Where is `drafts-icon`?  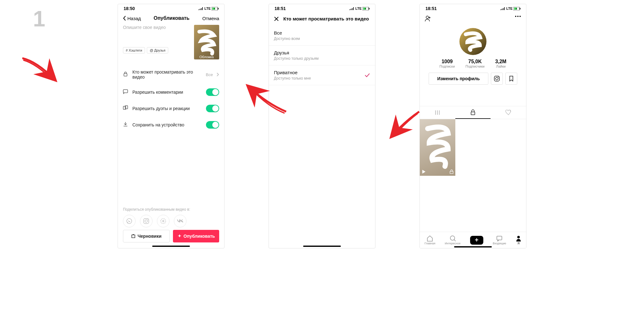
drafts-icon is located at coordinates (133, 236).